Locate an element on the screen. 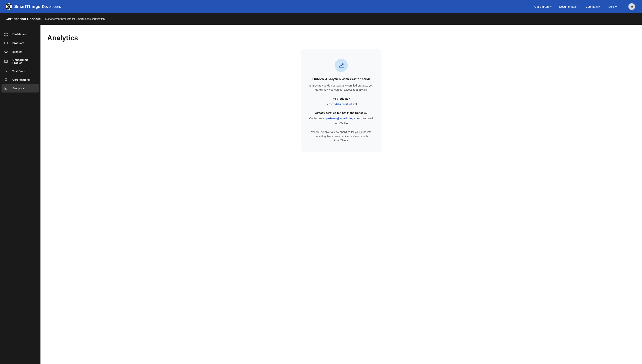 The width and height of the screenshot is (642, 364). sidebar-item-certifications: Certifications is located at coordinates (20, 80).